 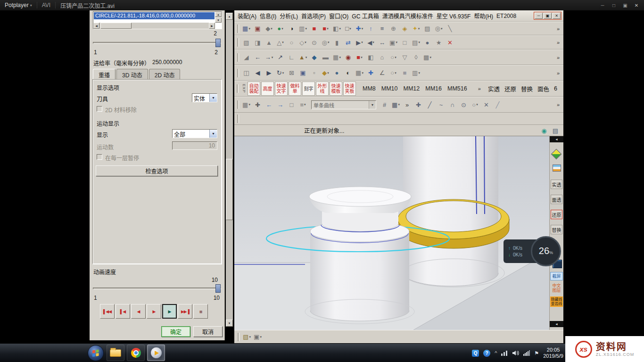 What do you see at coordinates (553, 353) in the screenshot?
I see `clock: 20:05 2019/5/9` at bounding box center [553, 353].